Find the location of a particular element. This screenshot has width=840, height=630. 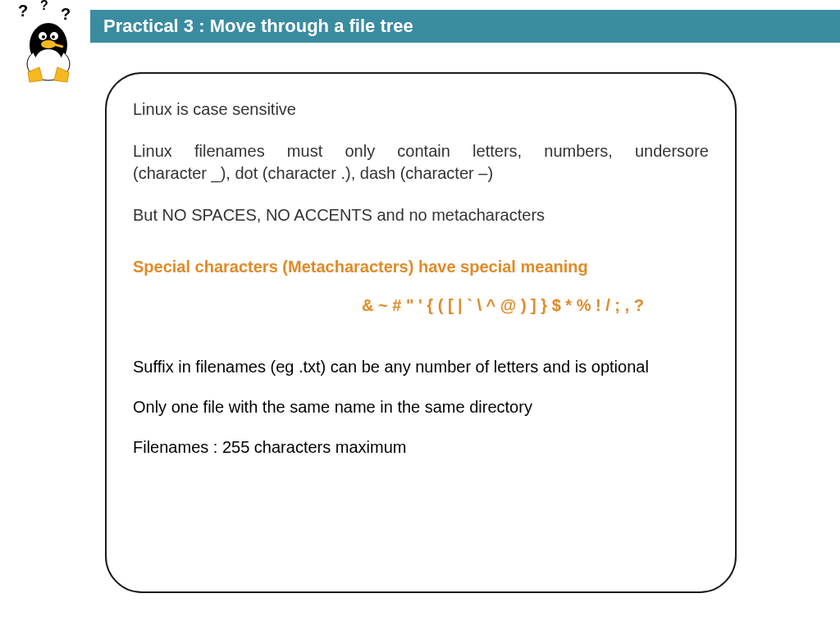

tux-logo: ? ? ? is located at coordinates (48, 43).